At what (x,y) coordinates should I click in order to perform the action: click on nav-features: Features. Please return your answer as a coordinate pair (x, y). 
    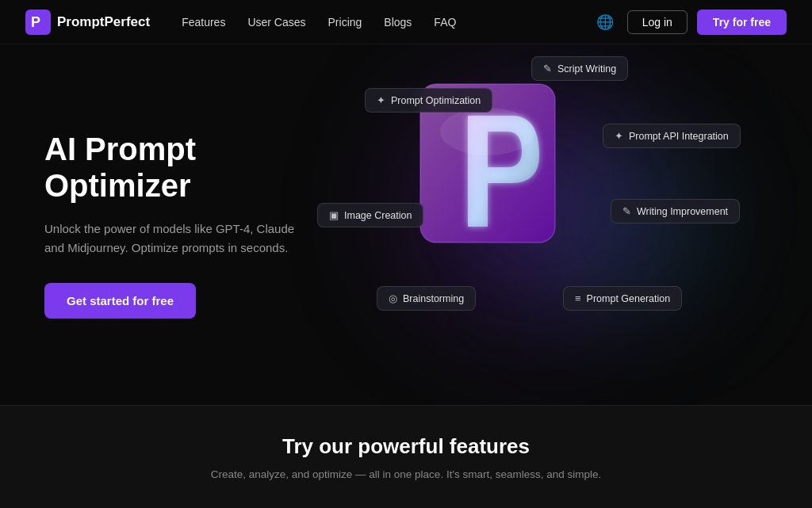
    Looking at the image, I should click on (203, 22).